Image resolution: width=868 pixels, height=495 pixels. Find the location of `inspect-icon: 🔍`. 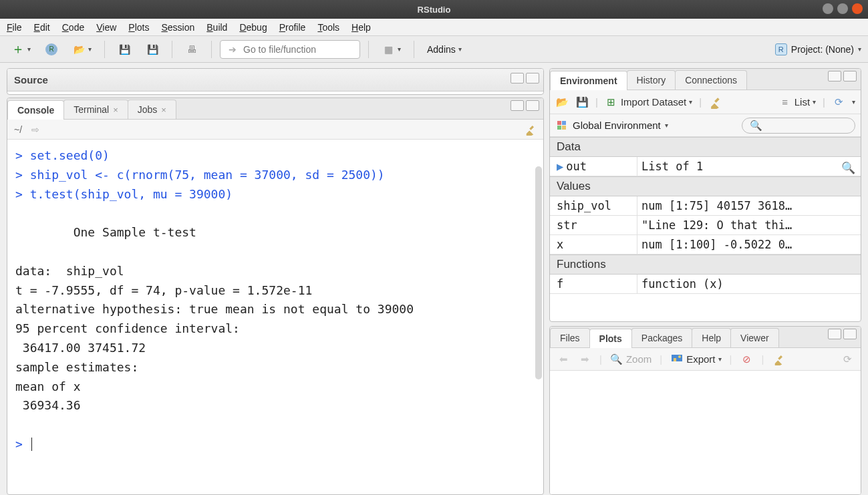

inspect-icon: 🔍 is located at coordinates (849, 168).